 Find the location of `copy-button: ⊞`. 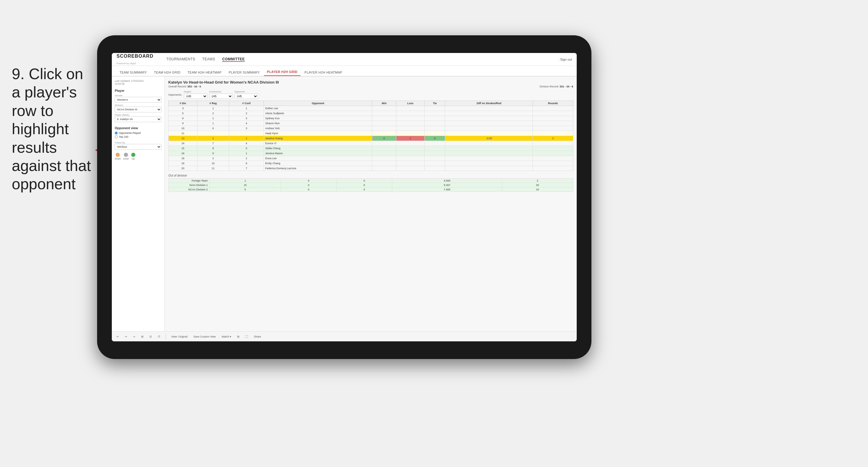

copy-button: ⊞ is located at coordinates (142, 337).